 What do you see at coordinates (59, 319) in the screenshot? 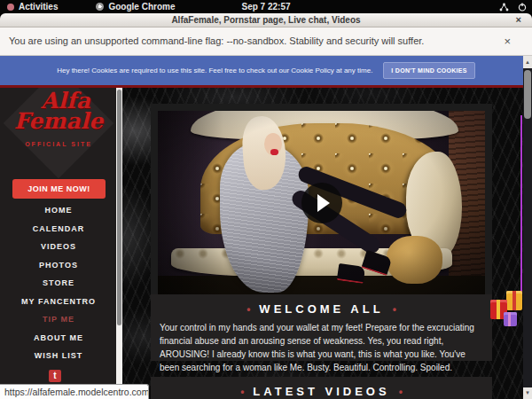
I see `sidebar-item-tip-me: TIP ME` at bounding box center [59, 319].